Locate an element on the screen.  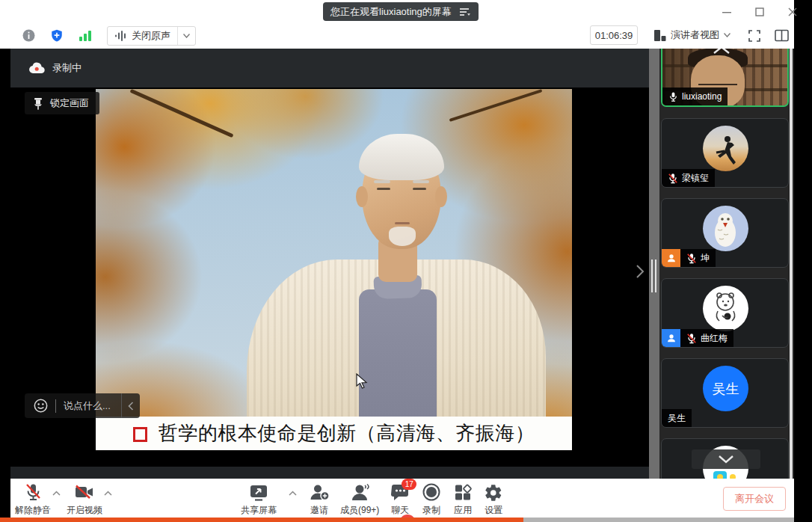
participant-tile-liangzhenxi: 梁镇玺 is located at coordinates (725, 153).